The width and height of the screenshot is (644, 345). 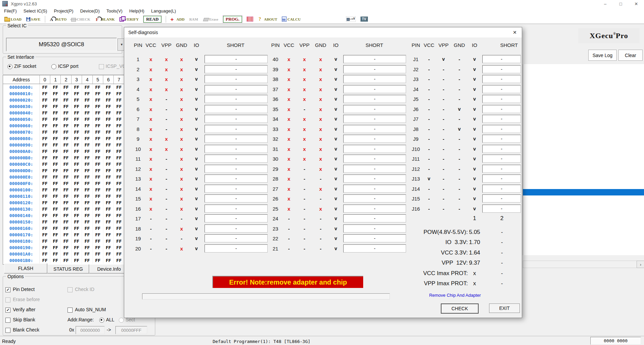 I want to click on zif-socket-radio, so click(x=10, y=67).